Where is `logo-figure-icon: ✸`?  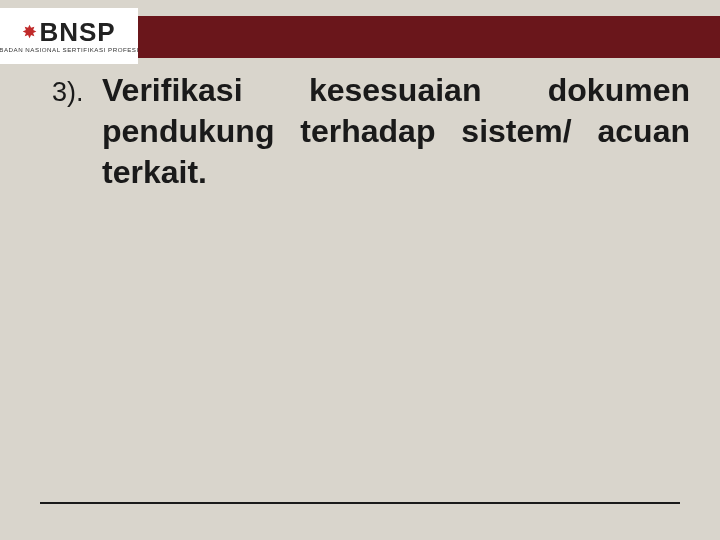 logo-figure-icon: ✸ is located at coordinates (30, 32).